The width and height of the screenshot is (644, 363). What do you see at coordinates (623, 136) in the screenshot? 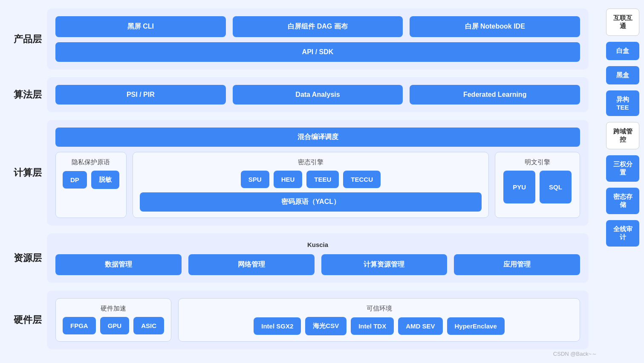
I see `sidebar-btn-kuayu: 跨域管控` at bounding box center [623, 136].